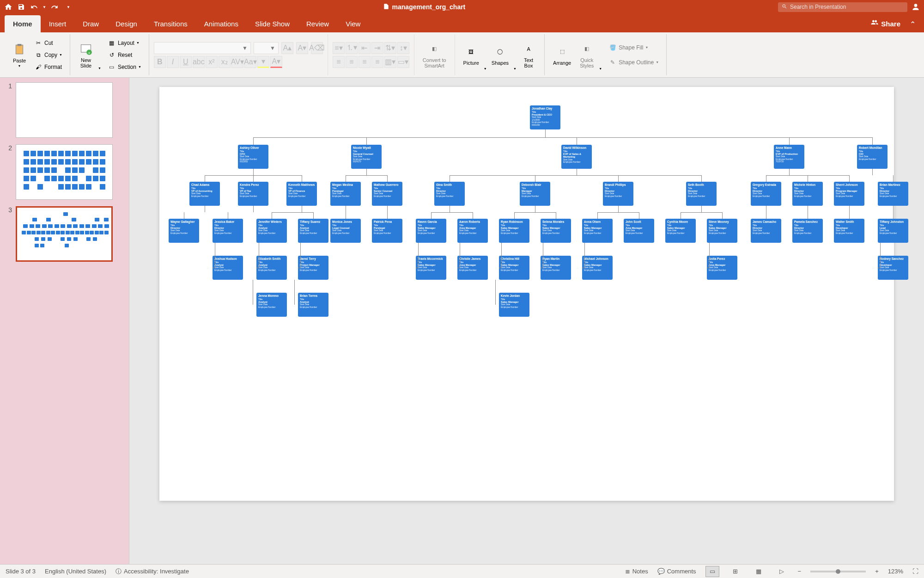  Describe the element at coordinates (789, 157) in the screenshot. I see `org-node: Anne MannTitleEVP of ProductionStart Dat…` at that location.